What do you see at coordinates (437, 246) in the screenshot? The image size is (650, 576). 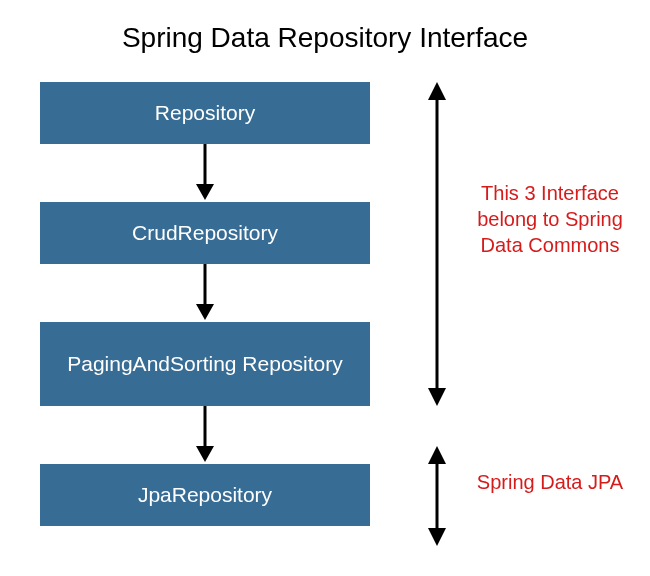 I see `bracket-arrow-commons-icon` at bounding box center [437, 246].